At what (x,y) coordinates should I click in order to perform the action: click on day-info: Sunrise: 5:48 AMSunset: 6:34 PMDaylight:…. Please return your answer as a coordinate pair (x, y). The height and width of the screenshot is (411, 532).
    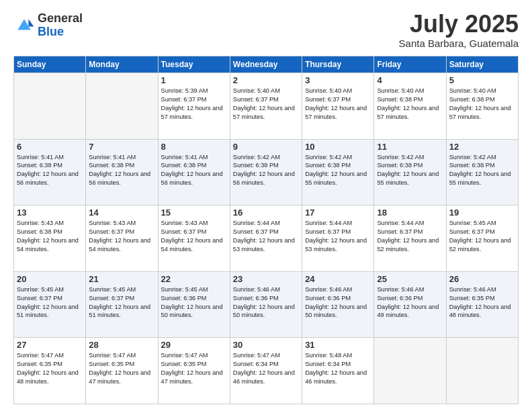
    Looking at the image, I should click on (338, 369).